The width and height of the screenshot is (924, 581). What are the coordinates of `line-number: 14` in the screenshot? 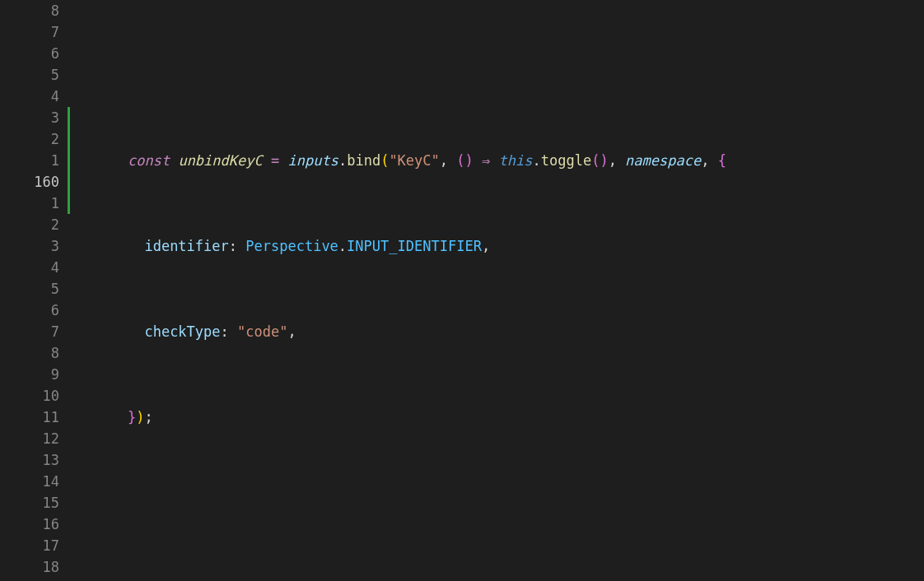 It's located at (34, 481).